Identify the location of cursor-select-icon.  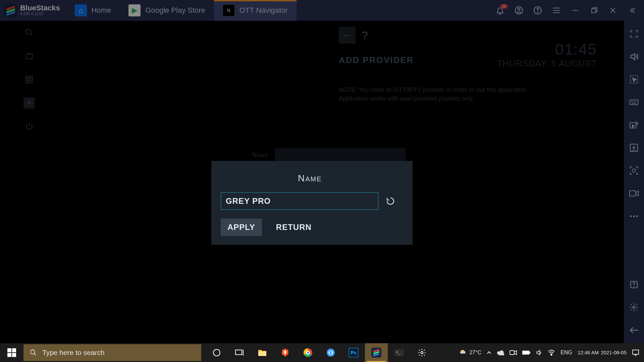
(634, 79).